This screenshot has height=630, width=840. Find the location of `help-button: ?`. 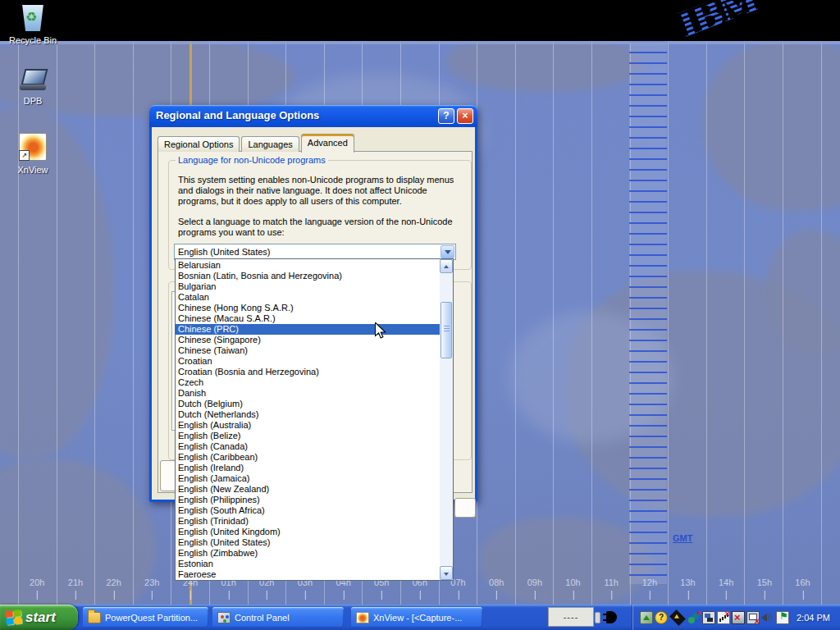

help-button: ? is located at coordinates (446, 116).